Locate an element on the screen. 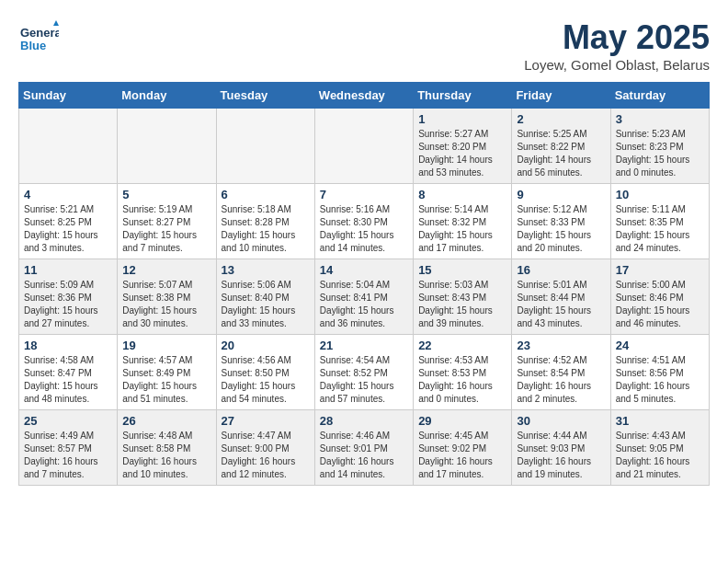 This screenshot has width=728, height=563. week-row-5: 25Sunrise: 4:49 AMSunset: 8:57 PMDayligh… is located at coordinates (364, 448).